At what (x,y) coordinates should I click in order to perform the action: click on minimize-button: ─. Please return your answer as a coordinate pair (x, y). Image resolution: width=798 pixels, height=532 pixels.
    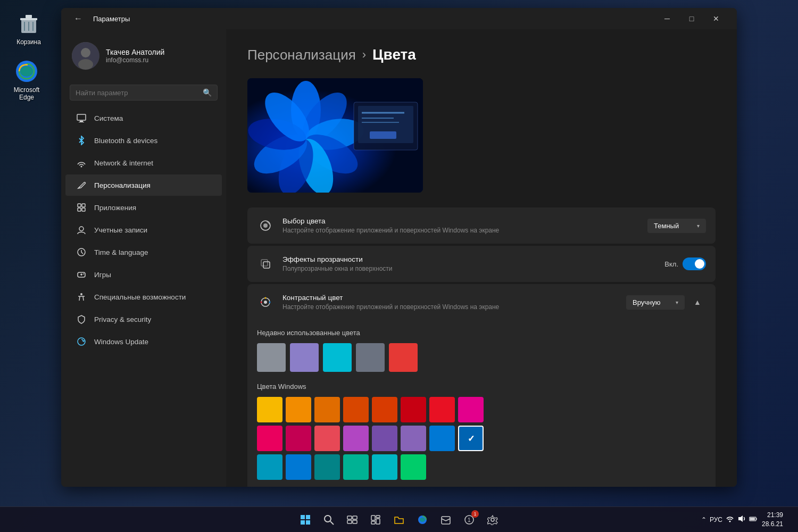
    Looking at the image, I should click on (667, 19).